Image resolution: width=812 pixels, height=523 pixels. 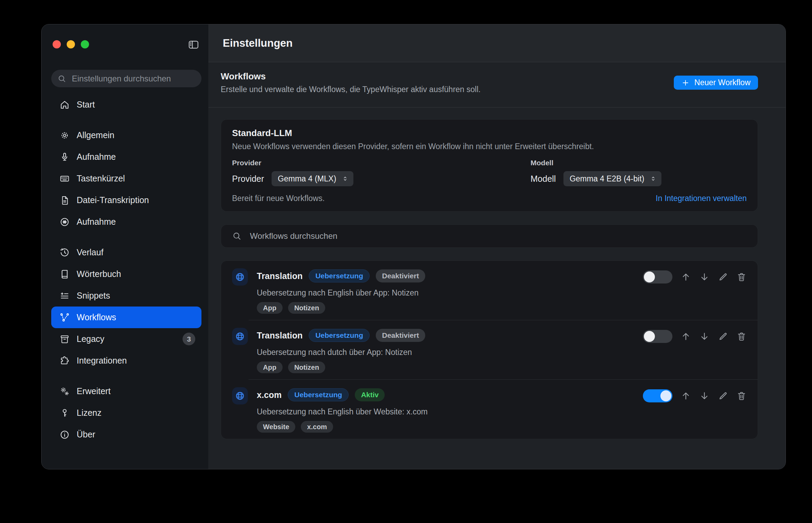 I want to click on sidebar-item-tastenkuerzel: Tastenkürzel, so click(x=127, y=179).